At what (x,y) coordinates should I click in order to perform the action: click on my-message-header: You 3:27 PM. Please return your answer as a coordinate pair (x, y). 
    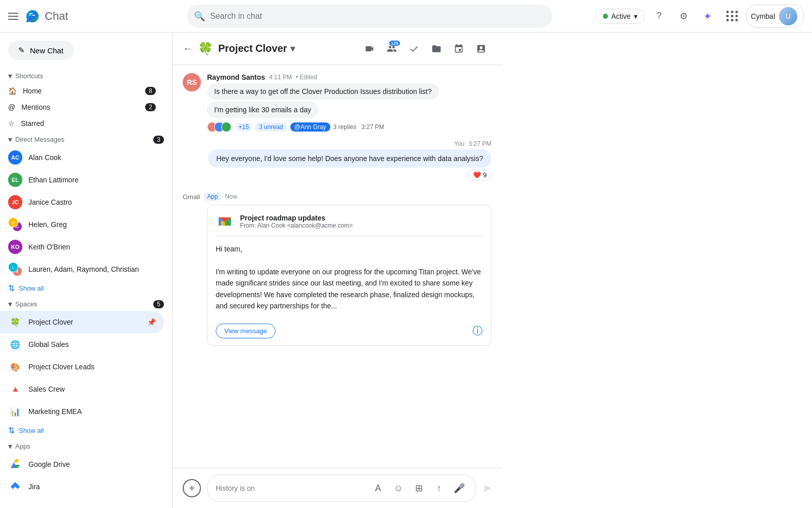
    Looking at the image, I should click on (473, 144).